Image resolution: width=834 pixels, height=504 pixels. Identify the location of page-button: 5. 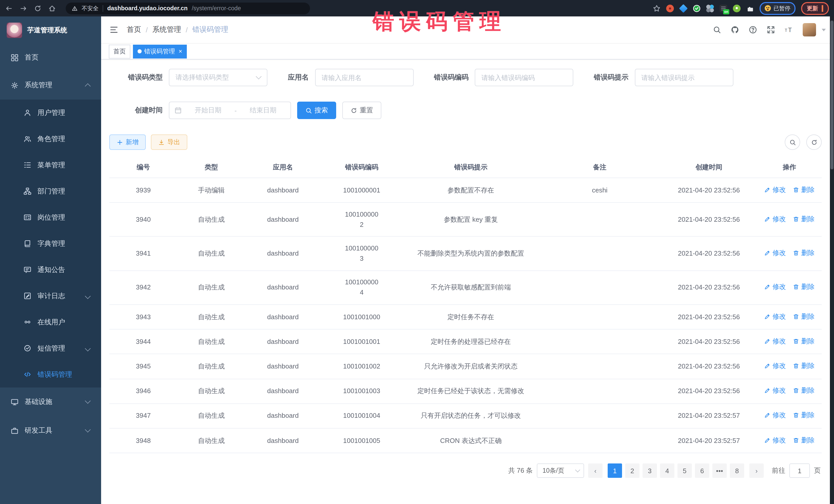
(685, 471).